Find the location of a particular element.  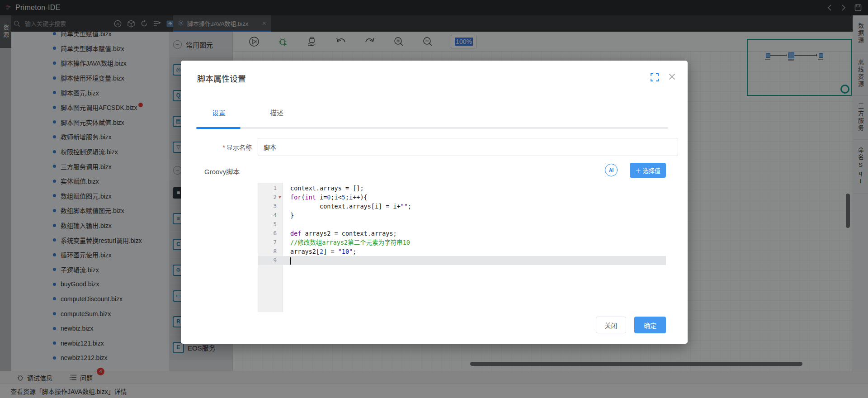

close-button: 关闭 is located at coordinates (611, 325).